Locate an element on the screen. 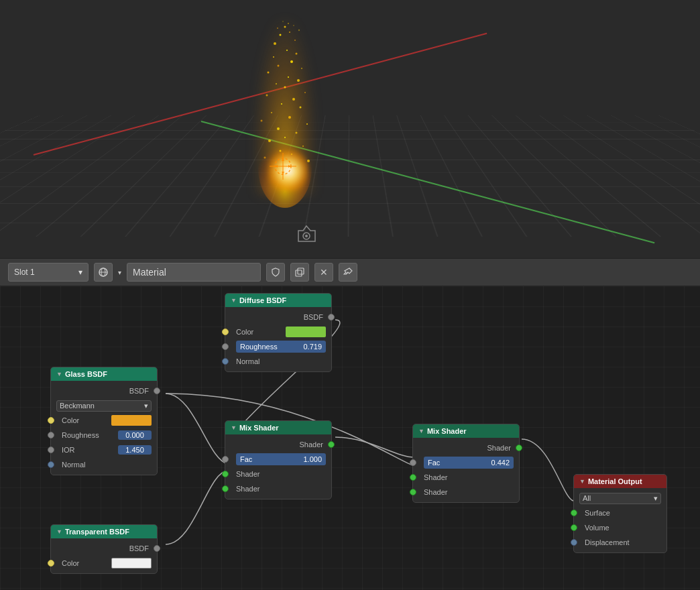  glass-bsdf-ior-socket is located at coordinates (51, 450).